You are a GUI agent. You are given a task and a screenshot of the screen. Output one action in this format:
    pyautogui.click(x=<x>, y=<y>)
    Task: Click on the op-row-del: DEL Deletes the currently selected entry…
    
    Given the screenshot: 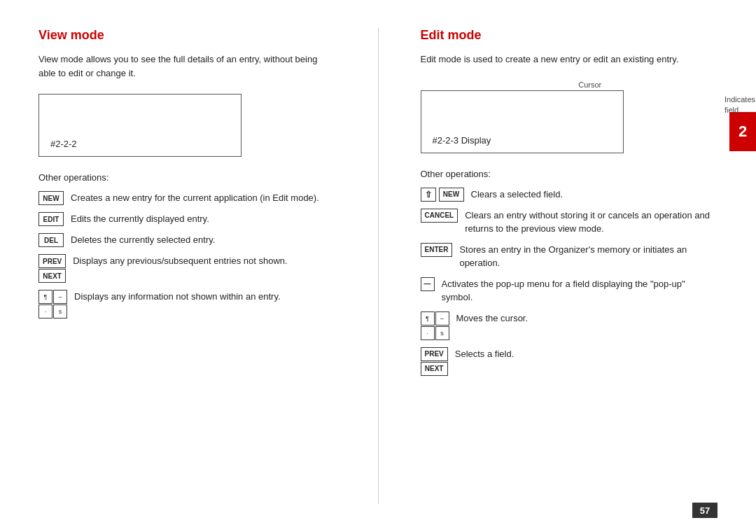 What is the action you would take?
    pyautogui.click(x=188, y=240)
    